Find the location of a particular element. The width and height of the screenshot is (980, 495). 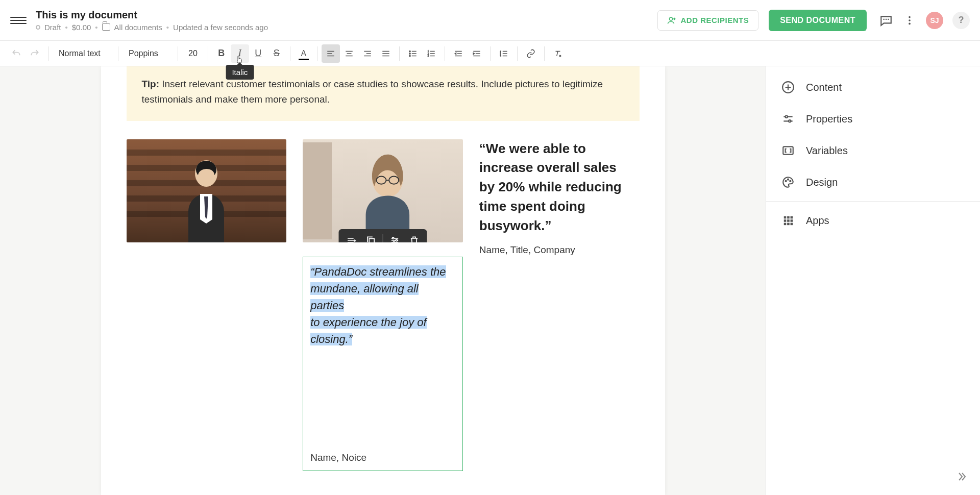

status-dot-icon is located at coordinates (38, 28).